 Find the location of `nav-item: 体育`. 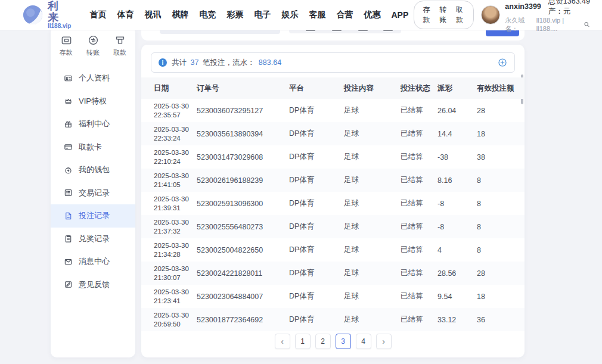

nav-item: 体育 is located at coordinates (125, 15).